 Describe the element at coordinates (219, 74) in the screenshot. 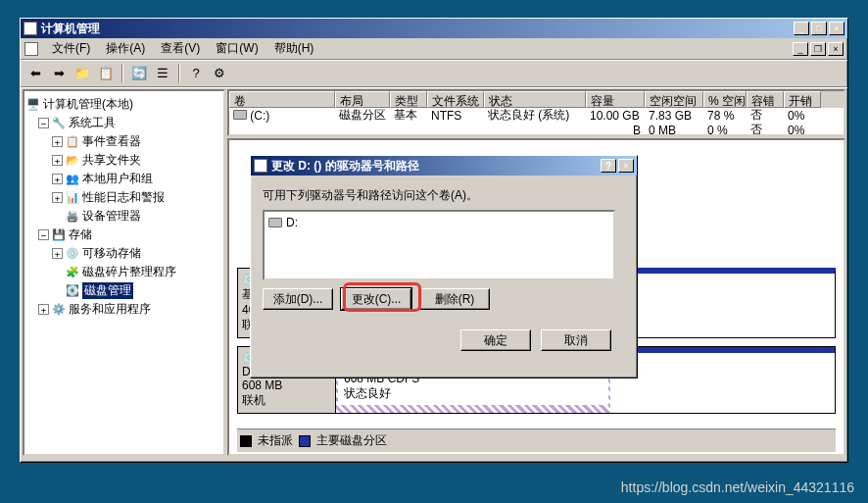

I see `settings-button: ⚙` at that location.